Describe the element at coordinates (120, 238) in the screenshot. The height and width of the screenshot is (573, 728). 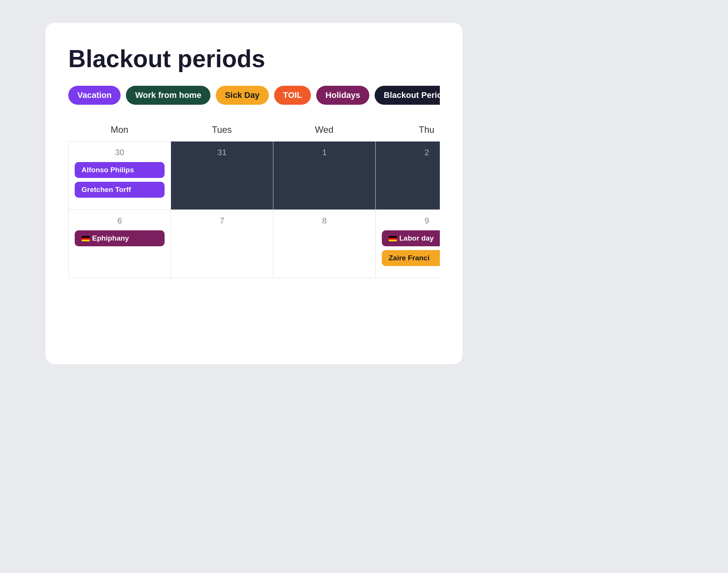
I see `event-ephiphany: Ephiphany` at that location.